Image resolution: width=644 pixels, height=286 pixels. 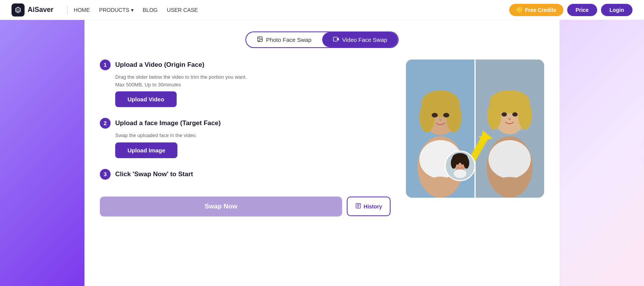 I want to click on swap-now-button: Swap Now, so click(x=221, y=207).